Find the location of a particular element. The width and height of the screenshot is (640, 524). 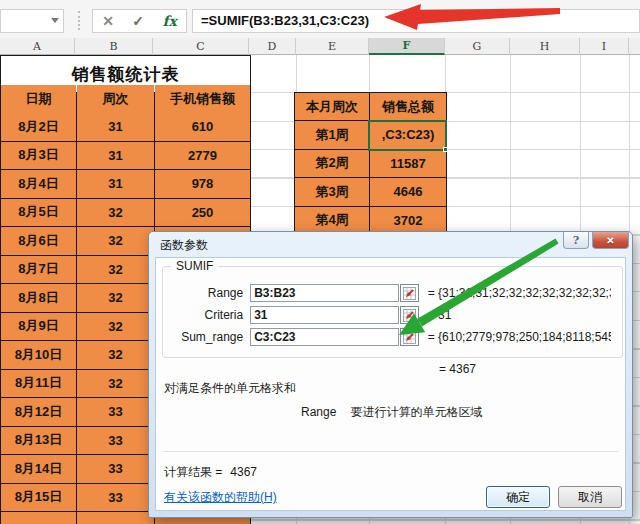

parameter-description: 要进行计算的单元格区域 is located at coordinates (416, 412).